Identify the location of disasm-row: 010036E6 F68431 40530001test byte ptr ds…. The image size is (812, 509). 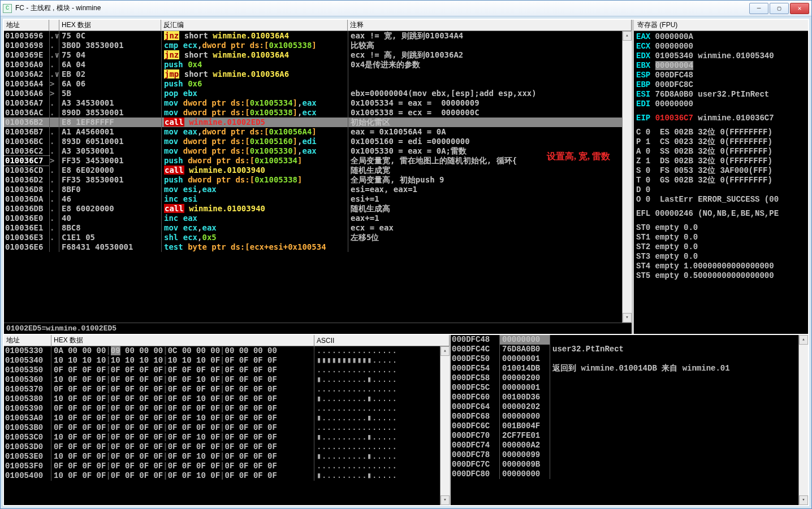
(313, 247).